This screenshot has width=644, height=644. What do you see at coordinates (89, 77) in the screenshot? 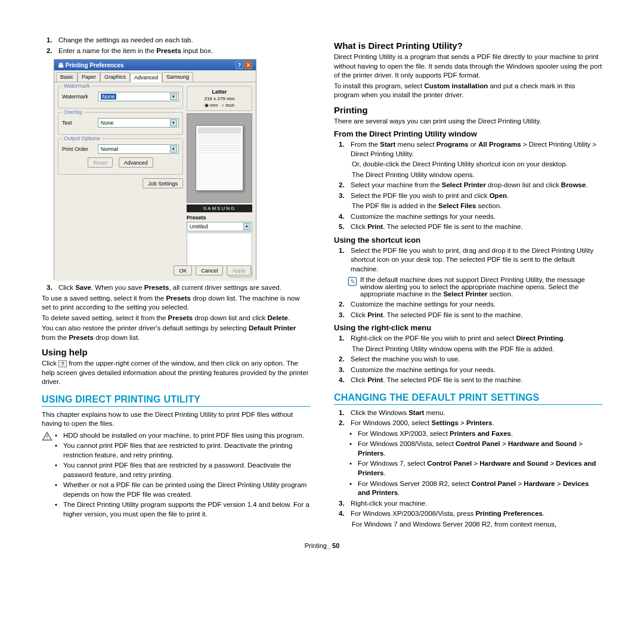
I see `tab-paper: Paper` at bounding box center [89, 77].